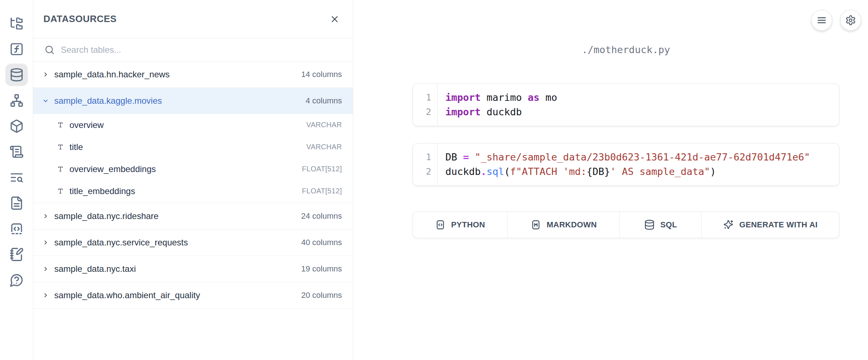 This screenshot has width=868, height=360. What do you see at coordinates (836, 20) in the screenshot?
I see `top-actions` at bounding box center [836, 20].